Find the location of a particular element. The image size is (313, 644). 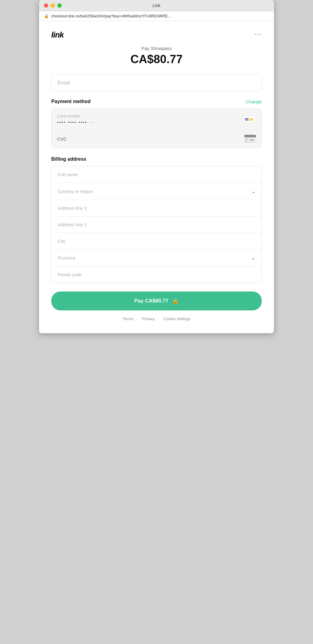

link-logo: link is located at coordinates (57, 35).